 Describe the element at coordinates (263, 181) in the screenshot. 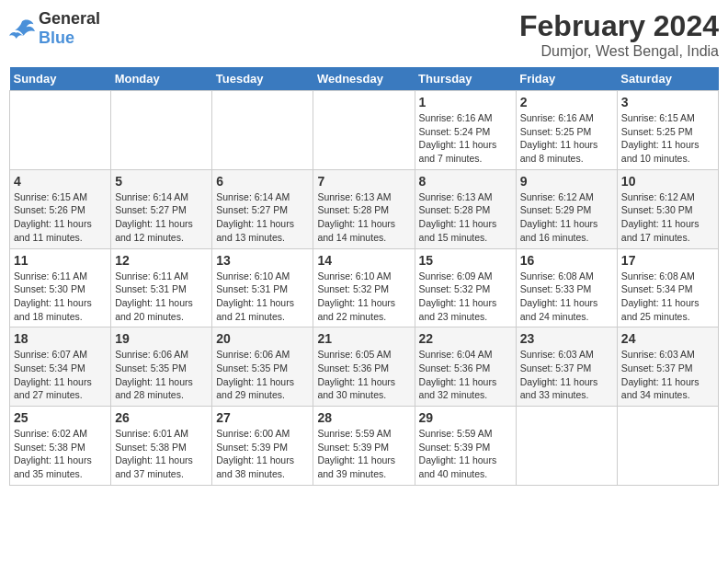

I see `day-number: 6` at that location.